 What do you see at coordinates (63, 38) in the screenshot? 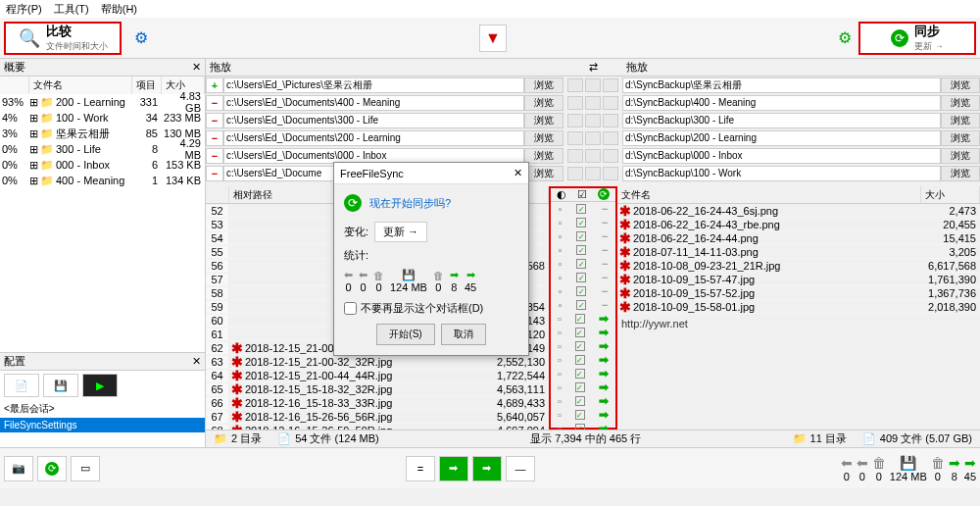
I see `compare-button: 🔍 比较 文件时间和大小` at bounding box center [63, 38].